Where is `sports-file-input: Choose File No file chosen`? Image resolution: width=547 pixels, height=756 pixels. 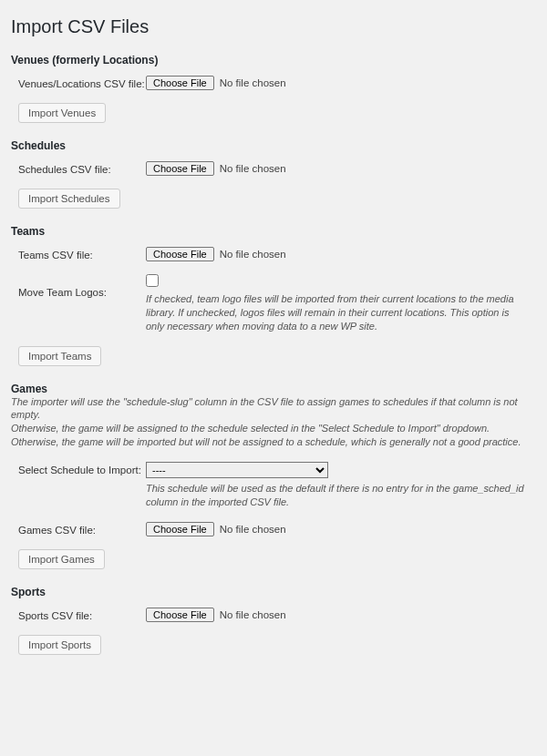 sports-file-input: Choose File No file chosen is located at coordinates (216, 615).